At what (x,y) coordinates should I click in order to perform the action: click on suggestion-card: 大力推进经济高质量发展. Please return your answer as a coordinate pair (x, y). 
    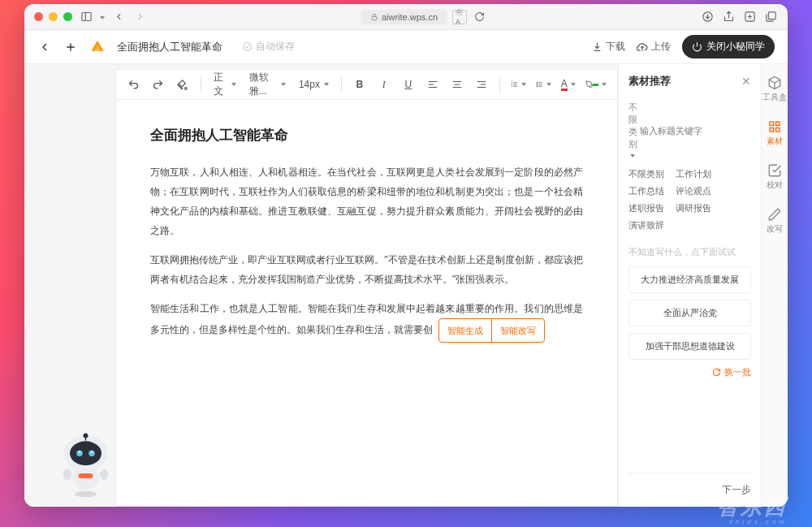
    Looking at the image, I should click on (690, 279).